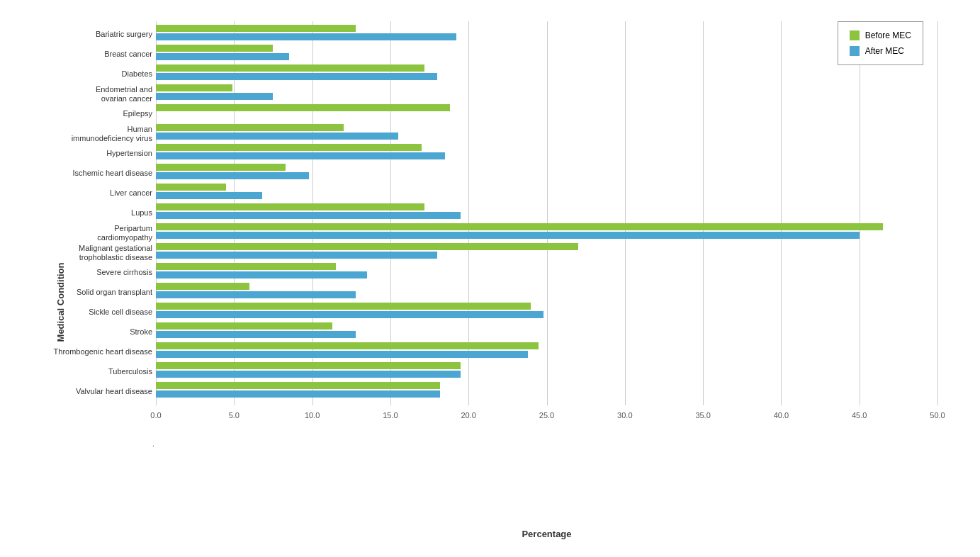  Describe the element at coordinates (312, 415) in the screenshot. I see `x-tick-label: 10.0` at that location.